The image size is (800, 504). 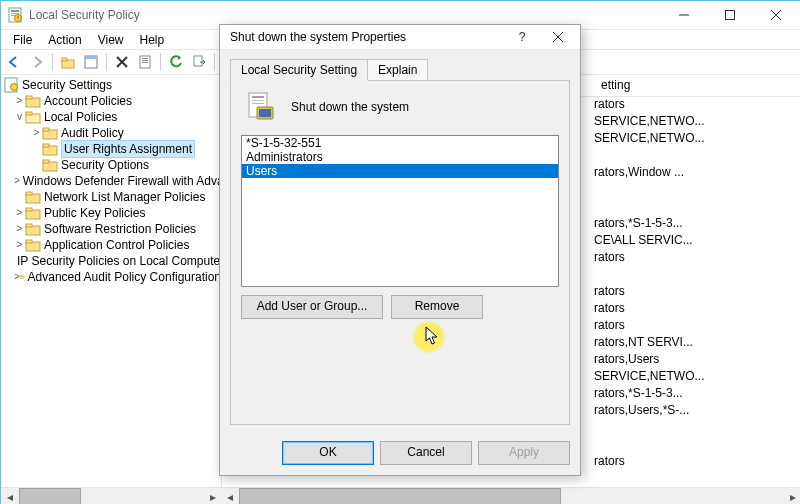 I want to click on back-button, so click(x=14, y=62).